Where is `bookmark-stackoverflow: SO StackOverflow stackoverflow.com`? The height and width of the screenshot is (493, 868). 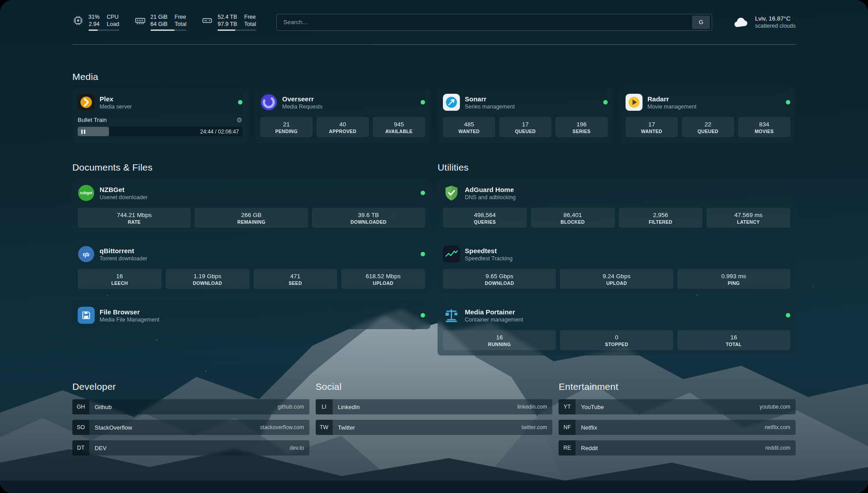
bookmark-stackoverflow: SO StackOverflow stackoverflow.com is located at coordinates (191, 427).